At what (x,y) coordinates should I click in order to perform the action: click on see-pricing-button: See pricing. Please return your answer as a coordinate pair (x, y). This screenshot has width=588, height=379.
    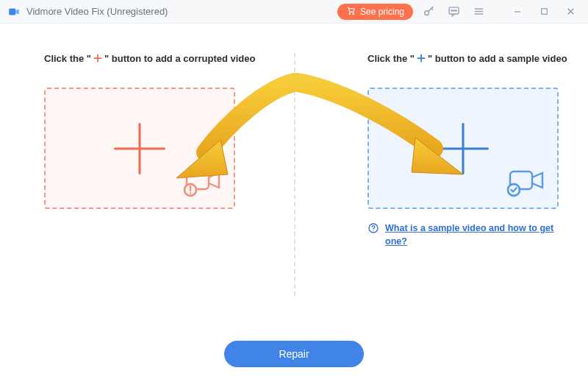
    Looking at the image, I should click on (375, 12).